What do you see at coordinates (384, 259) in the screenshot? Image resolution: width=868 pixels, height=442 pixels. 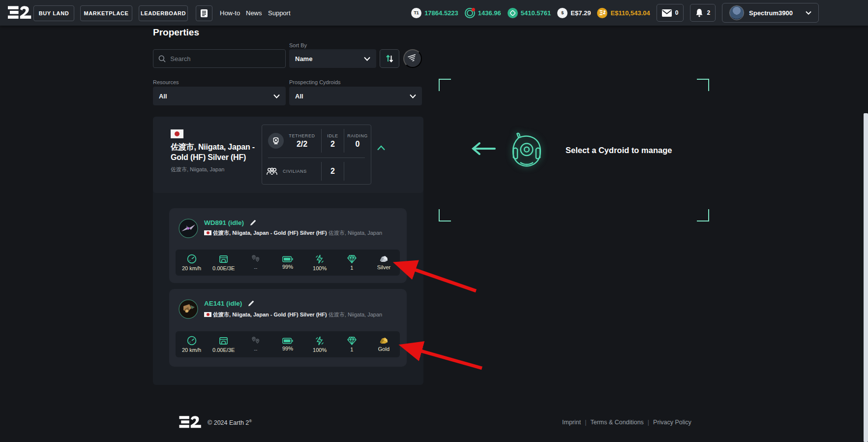 I see `resource-silver-icon` at bounding box center [384, 259].